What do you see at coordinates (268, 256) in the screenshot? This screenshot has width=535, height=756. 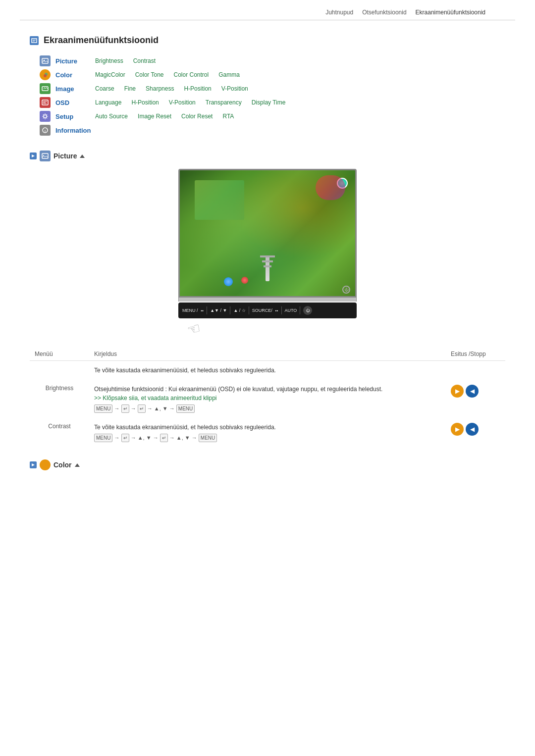 I see `pagoda-roof1` at bounding box center [268, 256].